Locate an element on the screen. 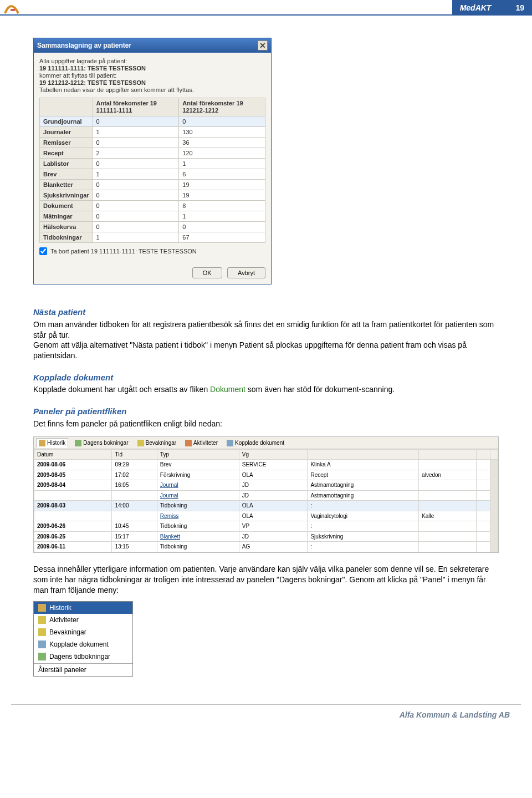  tab-aktiviteter: Aktiviteter is located at coordinates (202, 443).